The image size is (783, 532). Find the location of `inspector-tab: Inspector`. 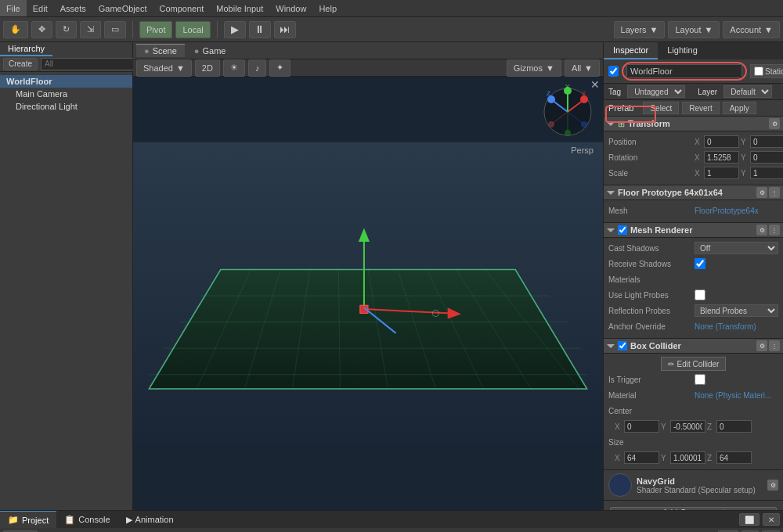

inspector-tab: Inspector is located at coordinates (631, 51).